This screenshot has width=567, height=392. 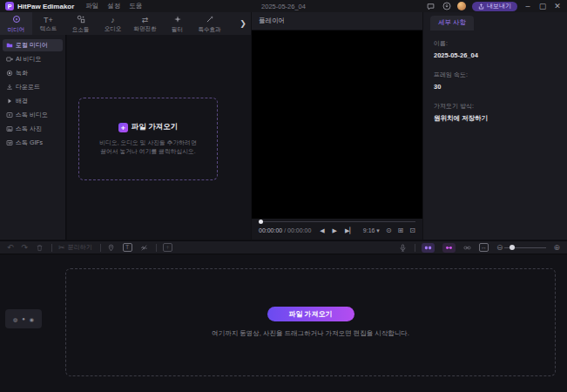 What do you see at coordinates (337, 222) in the screenshot?
I see `seek-bar` at bounding box center [337, 222].